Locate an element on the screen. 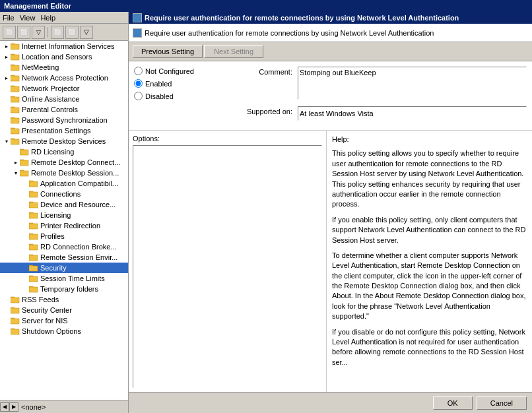  tree-label-server-for-nis: Server for NIS is located at coordinates (45, 321).